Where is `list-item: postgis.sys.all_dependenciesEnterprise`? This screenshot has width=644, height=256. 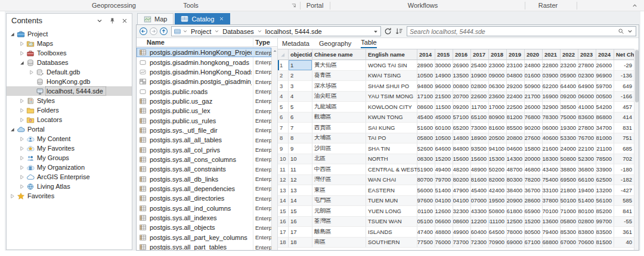 list-item: postgis.sys.all_dependenciesEnterprise is located at coordinates (204, 189).